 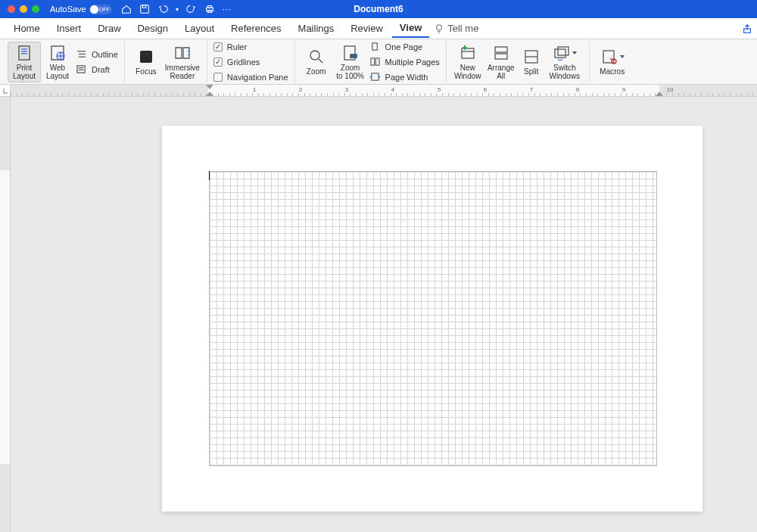 I want to click on tab-view: View, so click(x=410, y=29).